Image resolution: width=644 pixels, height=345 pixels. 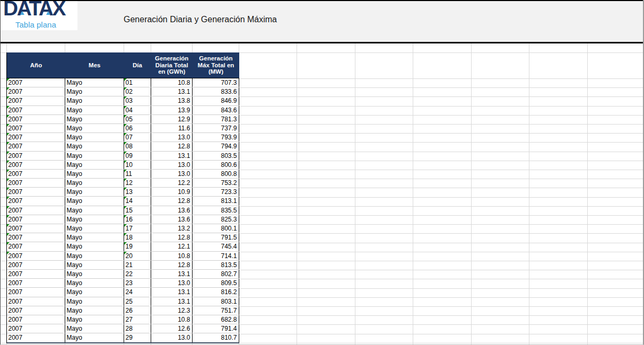 What do you see at coordinates (216, 201) in the screenshot?
I see `cell-mw: 813.1` at bounding box center [216, 201].